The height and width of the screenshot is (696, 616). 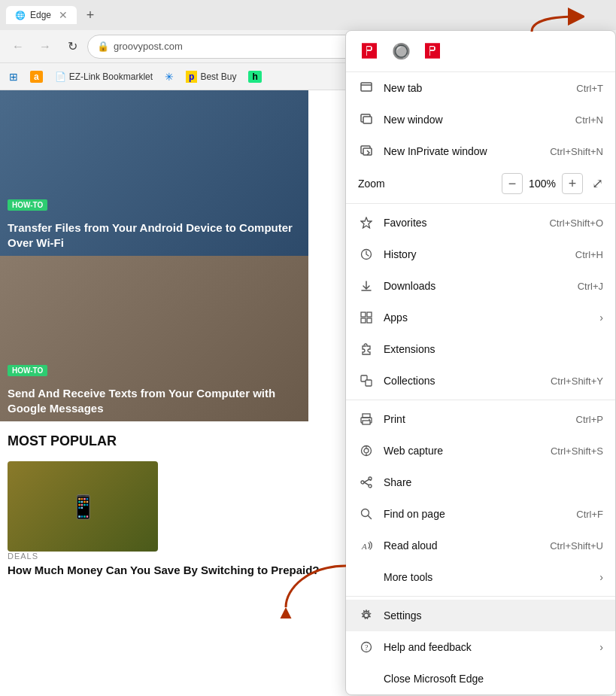 I want to click on close-edge-icon, so click(x=366, y=679).